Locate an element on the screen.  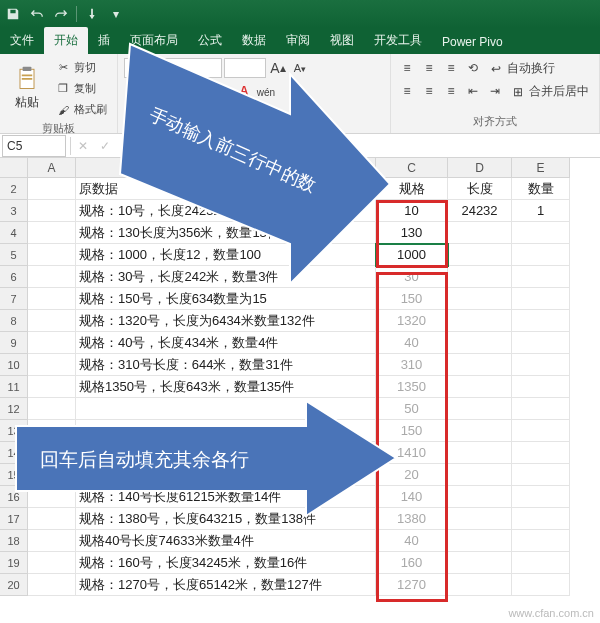
align-top-button: ≡ is located at coordinates (407, 68).